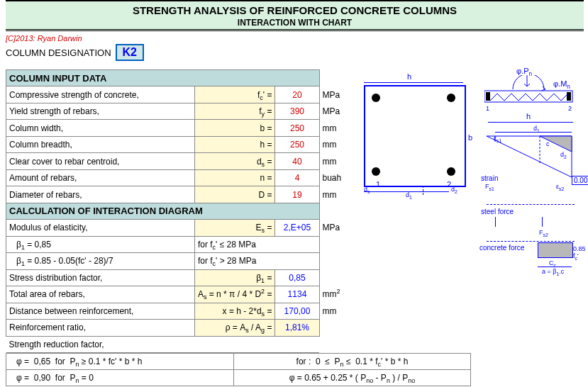 The image size is (588, 387). Describe the element at coordinates (297, 162) in the screenshot. I see `val-ds: 40` at that location.